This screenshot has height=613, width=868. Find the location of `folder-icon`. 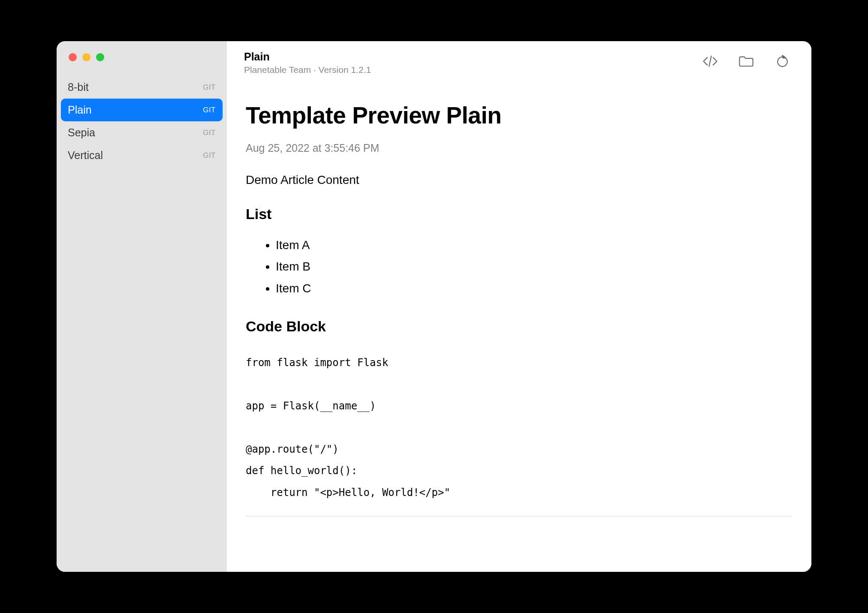

folder-icon is located at coordinates (746, 61).